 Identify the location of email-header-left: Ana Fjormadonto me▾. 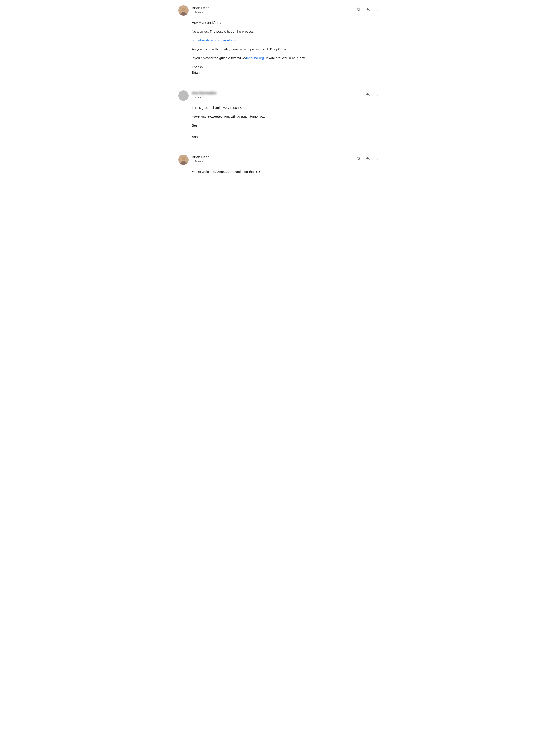
(197, 96).